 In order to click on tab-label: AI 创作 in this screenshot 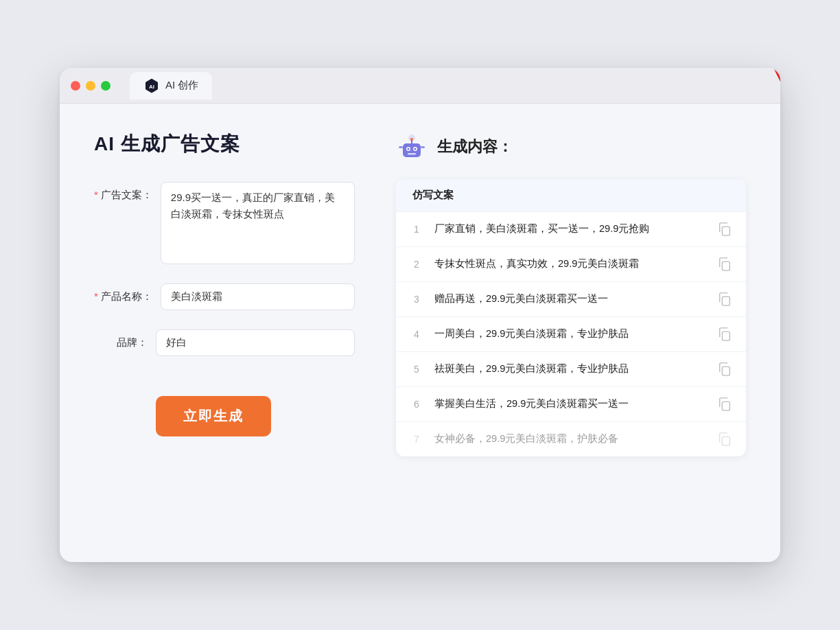, I will do `click(182, 85)`.